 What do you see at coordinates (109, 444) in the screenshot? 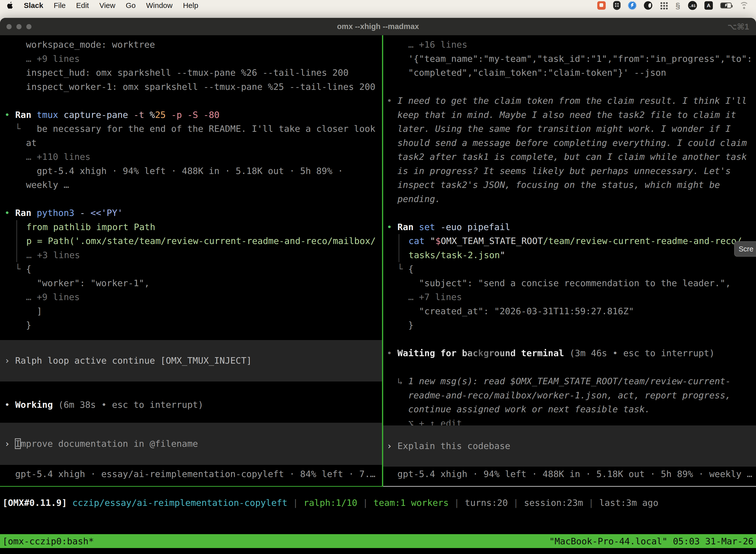
I see `text-segment: mprove documentation in @filename` at bounding box center [109, 444].